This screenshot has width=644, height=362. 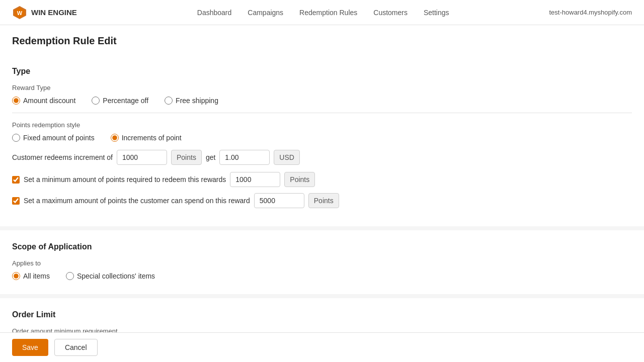 I want to click on amount-unit-badge: USD, so click(x=287, y=157).